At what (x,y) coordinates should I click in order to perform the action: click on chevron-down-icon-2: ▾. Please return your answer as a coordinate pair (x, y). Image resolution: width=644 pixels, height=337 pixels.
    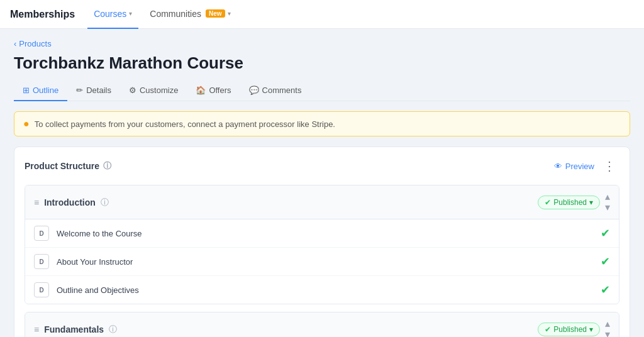
    Looking at the image, I should click on (229, 14).